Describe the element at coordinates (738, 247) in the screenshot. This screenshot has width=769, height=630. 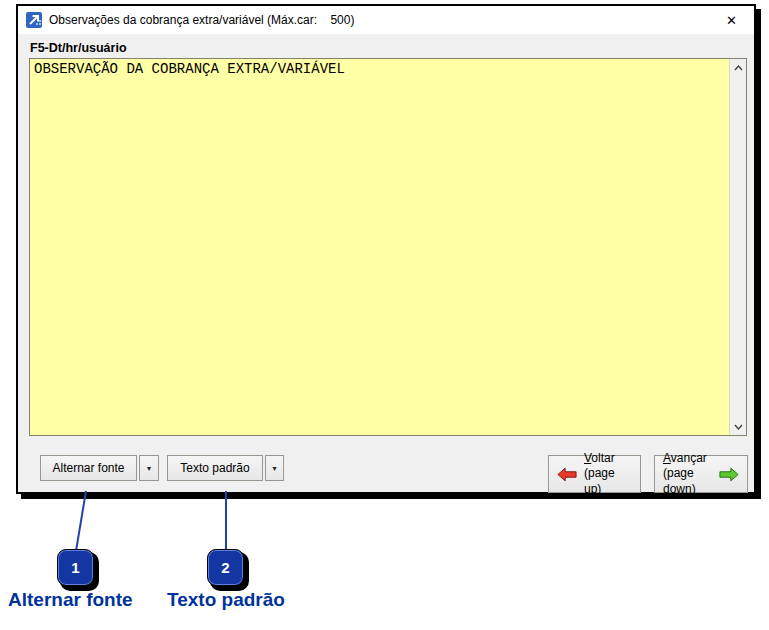
I see `scrollbar-track` at that location.